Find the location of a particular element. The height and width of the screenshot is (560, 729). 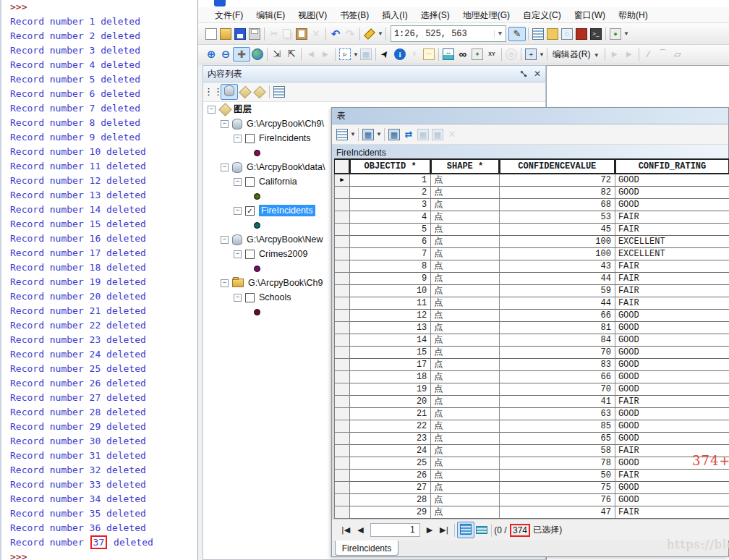

create-polygon-icon: ▱ is located at coordinates (678, 54).